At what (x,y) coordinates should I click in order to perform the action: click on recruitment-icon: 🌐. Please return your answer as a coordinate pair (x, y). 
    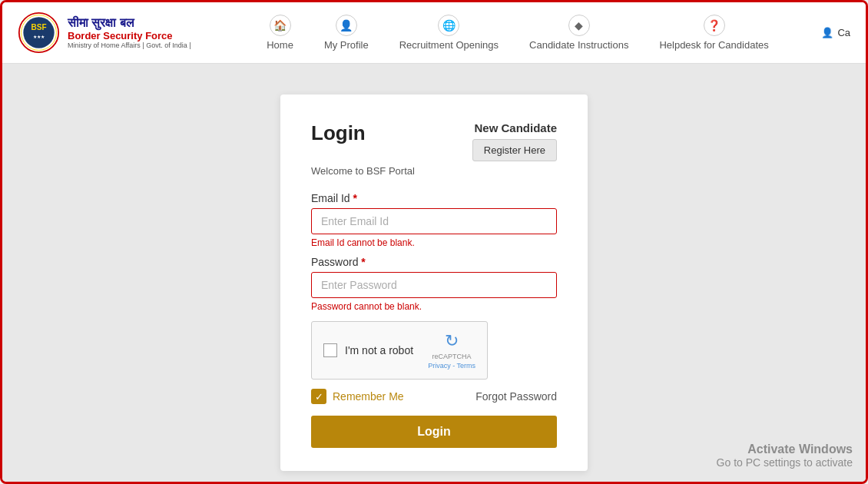
    Looking at the image, I should click on (449, 25).